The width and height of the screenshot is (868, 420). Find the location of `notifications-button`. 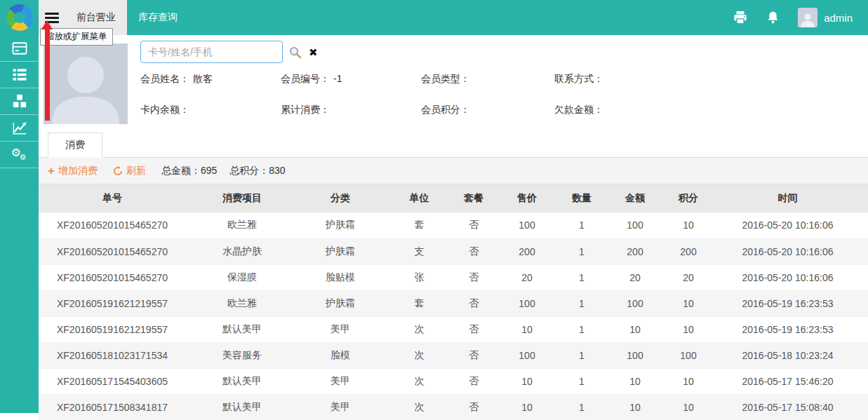

notifications-button is located at coordinates (773, 18).